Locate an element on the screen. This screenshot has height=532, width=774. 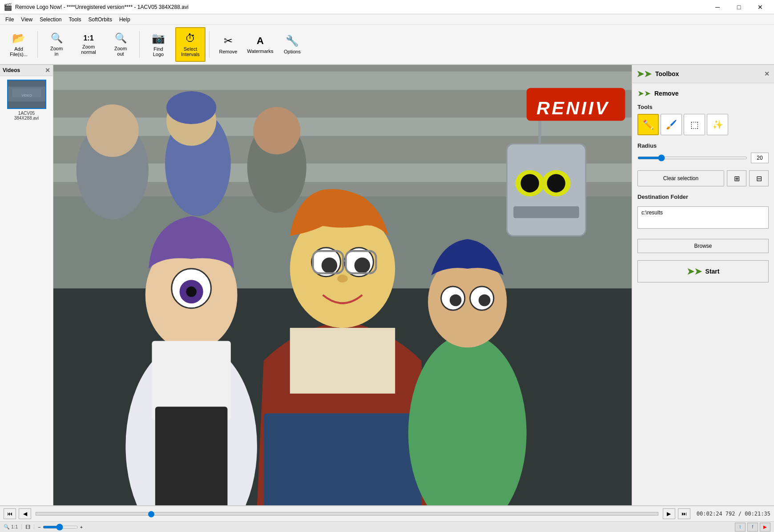
remove-arrow-icon: ➤➤ is located at coordinates (644, 93).